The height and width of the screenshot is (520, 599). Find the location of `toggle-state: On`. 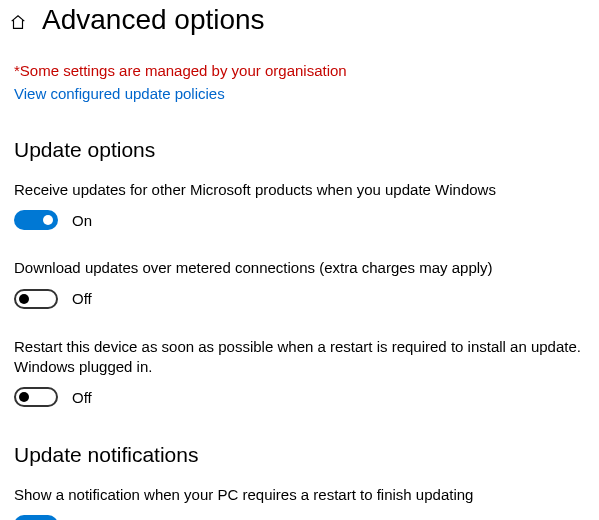

toggle-state: On is located at coordinates (82, 220).